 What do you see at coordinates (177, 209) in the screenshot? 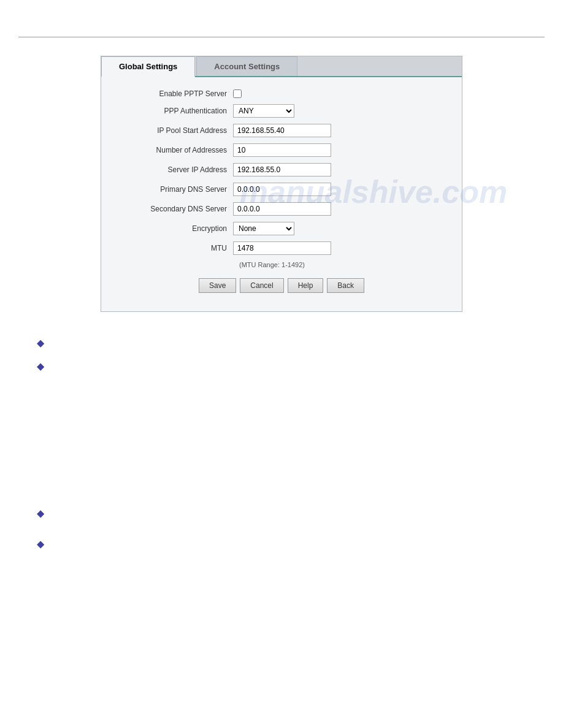
I see `secondary-dns-label: Secondary DNS Server` at bounding box center [177, 209].